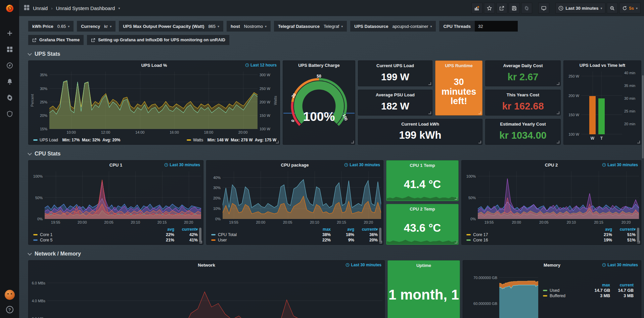 This screenshot has width=644, height=318. Describe the element at coordinates (63, 26) in the screenshot. I see `variable-value: 0.65▾` at that location.